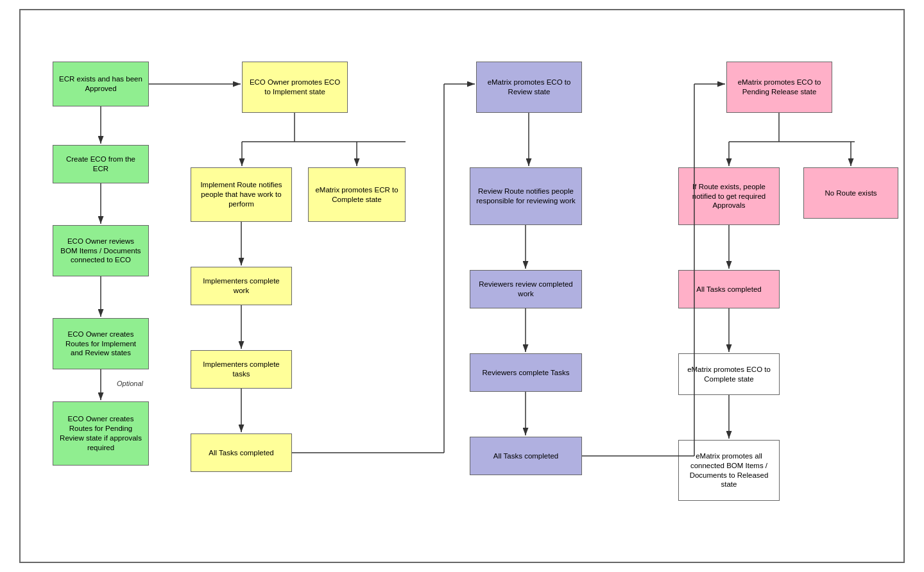 The image size is (924, 572). I want to click on optional-label: Optional, so click(130, 383).